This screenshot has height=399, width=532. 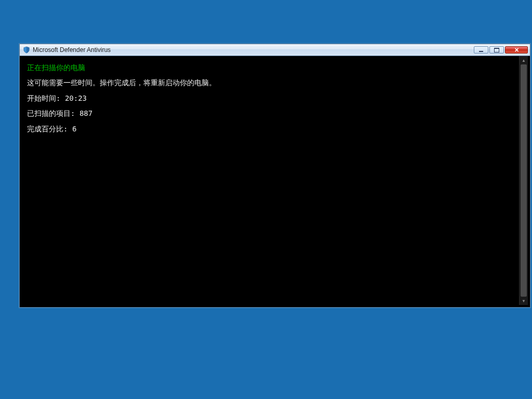 What do you see at coordinates (26, 50) in the screenshot?
I see `shield-icon` at bounding box center [26, 50].